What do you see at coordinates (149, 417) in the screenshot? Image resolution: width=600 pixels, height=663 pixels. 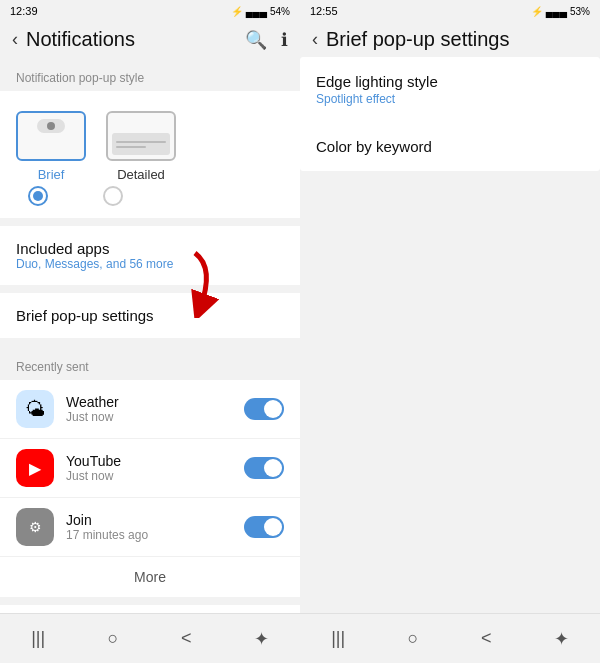 I see `weather-time: Just now` at bounding box center [149, 417].